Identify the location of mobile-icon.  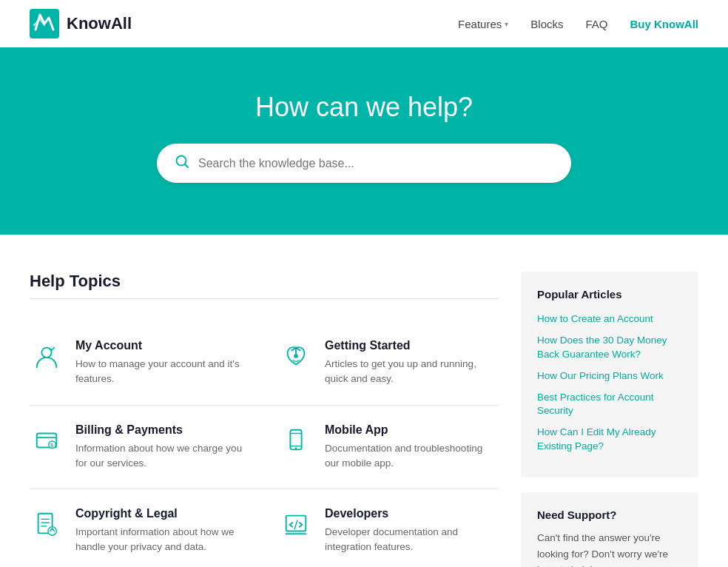
(296, 440).